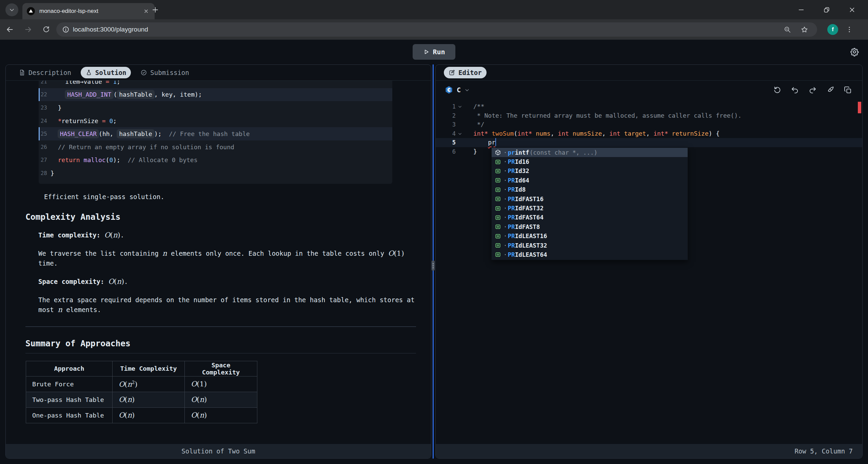 The image size is (868, 464). What do you see at coordinates (590, 161) in the screenshot?
I see `autocomplete-item-PRId16: ·PRId16` at bounding box center [590, 161].